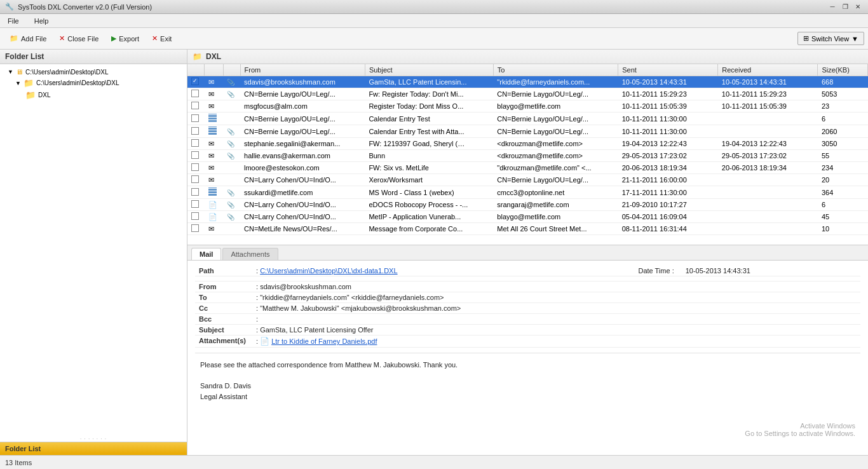 The image size is (868, 469). I want to click on close-button: ✕, so click(858, 7).